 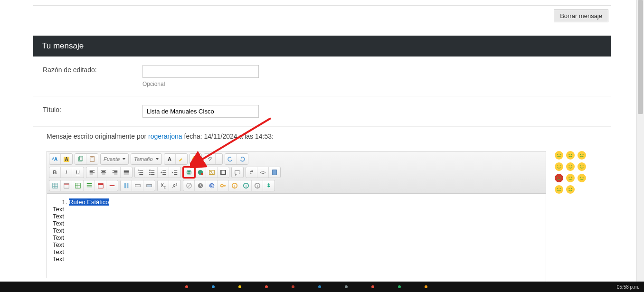 I want to click on bg-color-icon: A, so click(x=66, y=159).